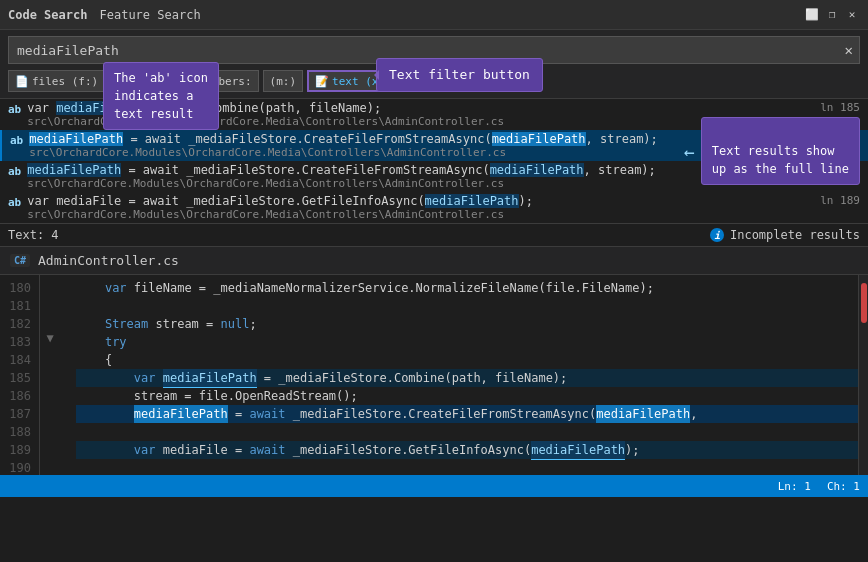 The image size is (868, 562). Describe the element at coordinates (420, 214) in the screenshot. I see `result-path: src\OrchardCore.Modules\OrchardCore.Medi…` at that location.